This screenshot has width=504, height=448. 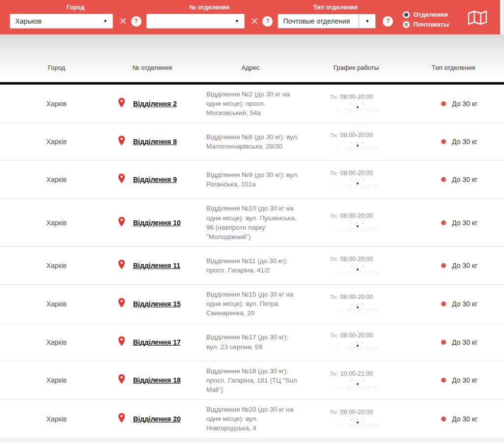 What do you see at coordinates (426, 15) in the screenshot?
I see `radio-branches: Отделения` at bounding box center [426, 15].